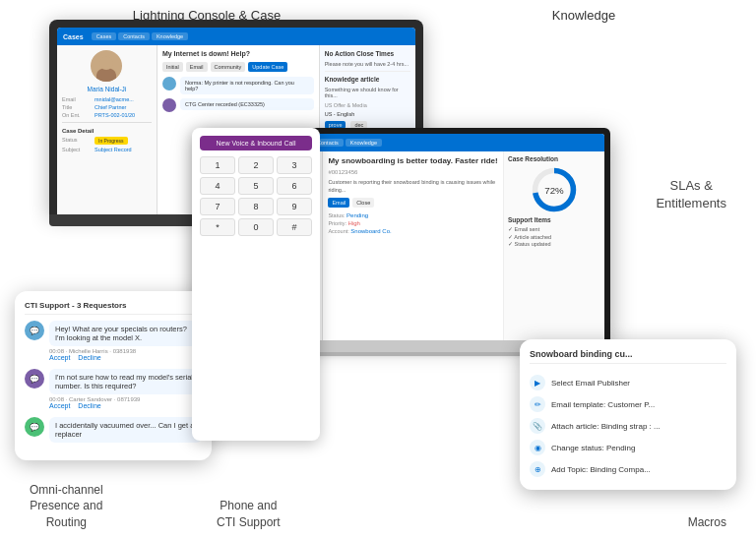 Image resolution: width=756 pixels, height=539 pixels. Describe the element at coordinates (106, 66) in the screenshot. I see `monitor-avatar` at that location.